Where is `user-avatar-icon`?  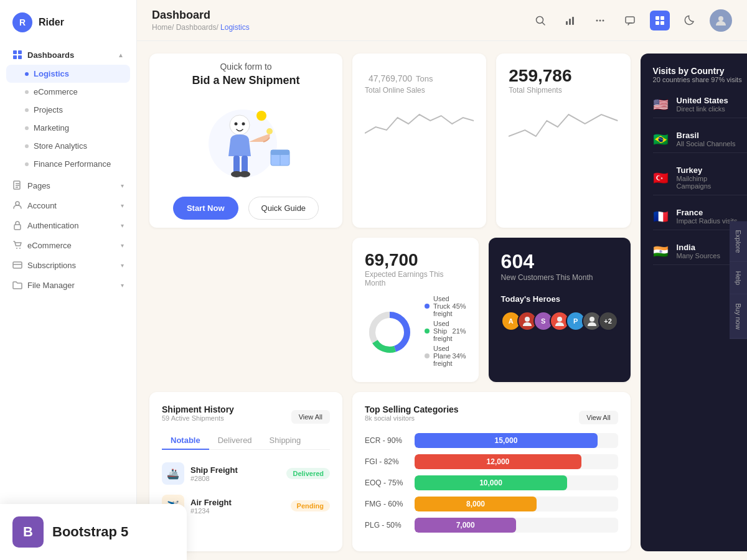 user-avatar-icon is located at coordinates (721, 21).